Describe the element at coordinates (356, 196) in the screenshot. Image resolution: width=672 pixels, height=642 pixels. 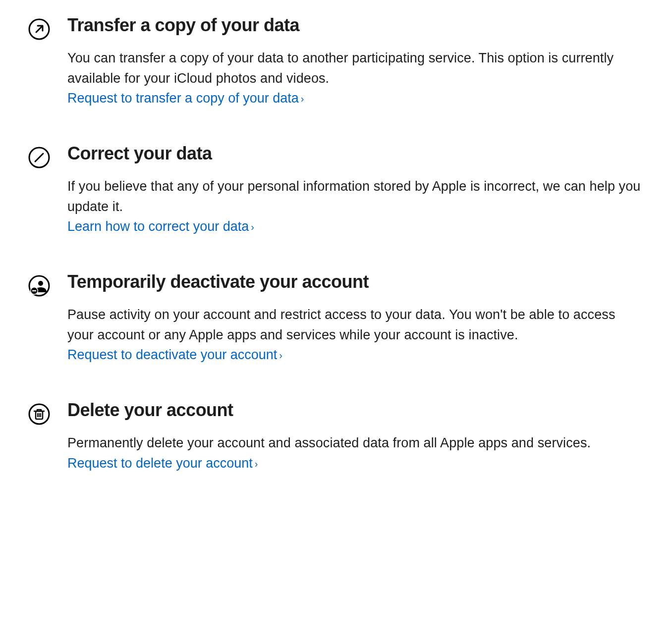
I see `section-description: If you believe that any of your personal…` at that location.